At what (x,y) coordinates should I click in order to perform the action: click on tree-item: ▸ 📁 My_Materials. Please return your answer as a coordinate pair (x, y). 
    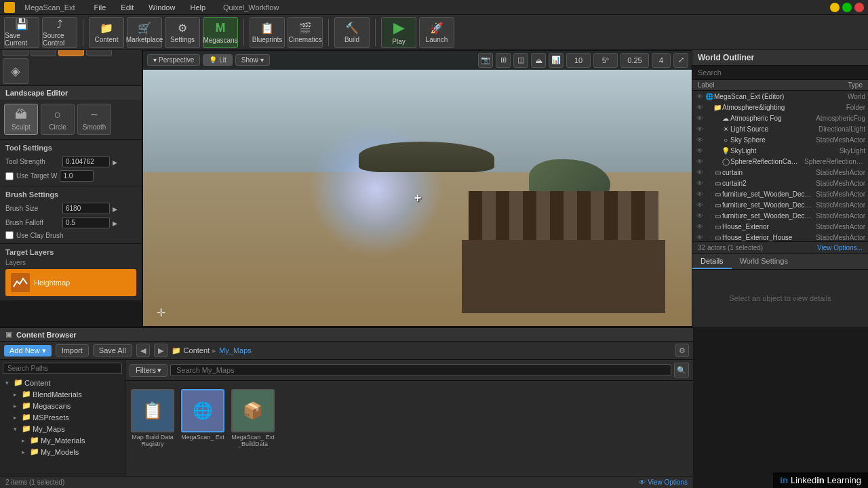
    Looking at the image, I should click on (62, 441).